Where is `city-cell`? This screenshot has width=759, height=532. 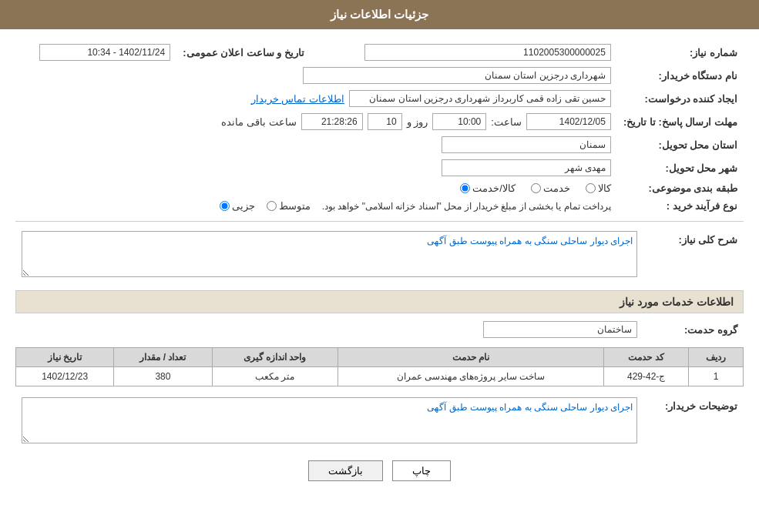
city-cell is located at coordinates (316, 168).